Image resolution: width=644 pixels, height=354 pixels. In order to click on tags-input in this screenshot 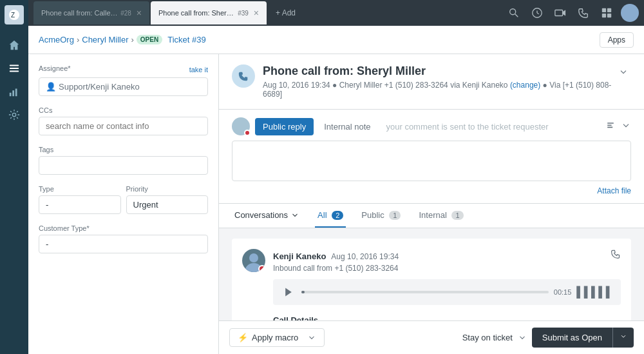, I will do `click(124, 165)`.